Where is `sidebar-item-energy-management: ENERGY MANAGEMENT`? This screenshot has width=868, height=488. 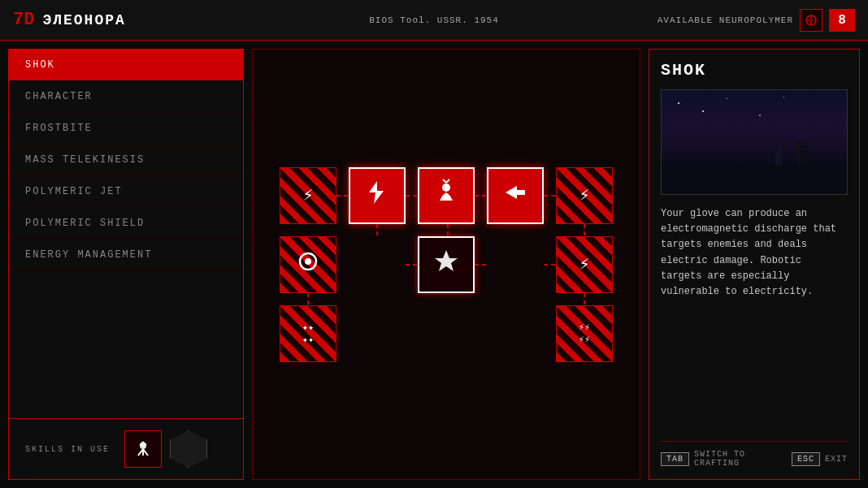 sidebar-item-energy-management: ENERGY MANAGEMENT is located at coordinates (126, 255).